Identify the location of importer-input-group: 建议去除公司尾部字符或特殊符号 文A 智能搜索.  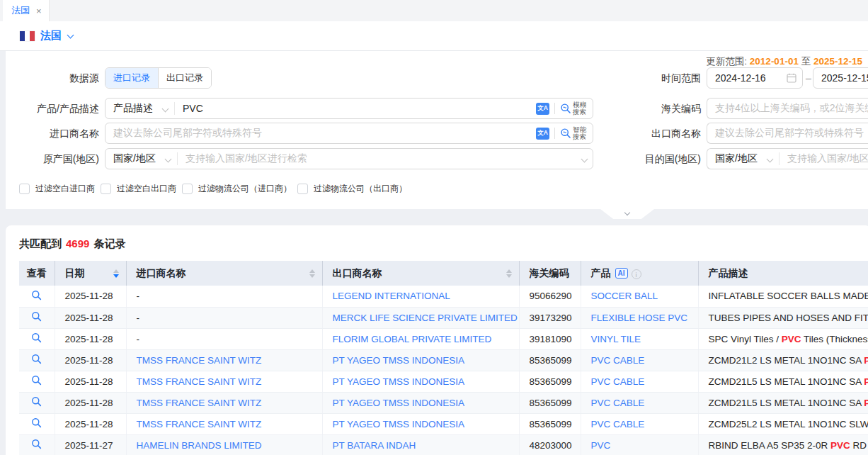
(349, 133).